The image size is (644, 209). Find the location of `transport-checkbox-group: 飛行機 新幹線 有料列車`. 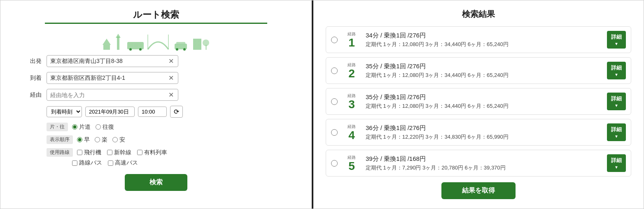

transport-checkbox-group: 飛行機 新幹線 有料列車 is located at coordinates (122, 153).